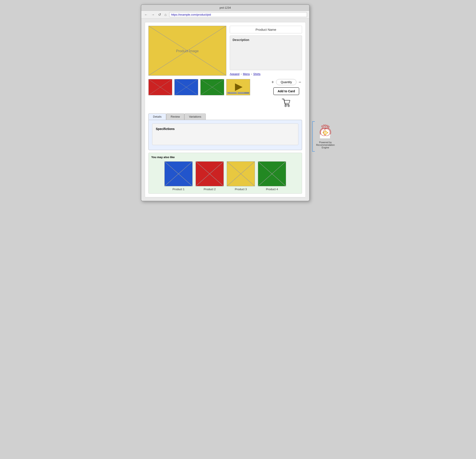  I want to click on breadcrumb-apparel: Apparel, so click(235, 74).